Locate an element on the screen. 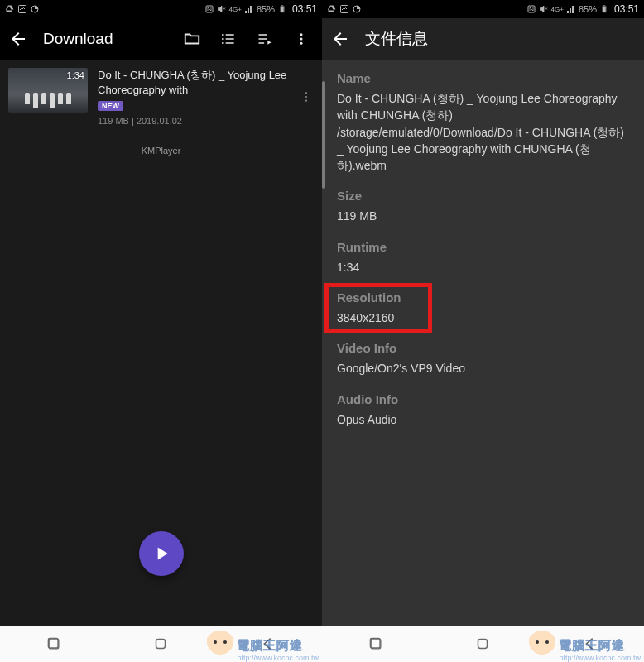  page-title: Download is located at coordinates (106, 39).